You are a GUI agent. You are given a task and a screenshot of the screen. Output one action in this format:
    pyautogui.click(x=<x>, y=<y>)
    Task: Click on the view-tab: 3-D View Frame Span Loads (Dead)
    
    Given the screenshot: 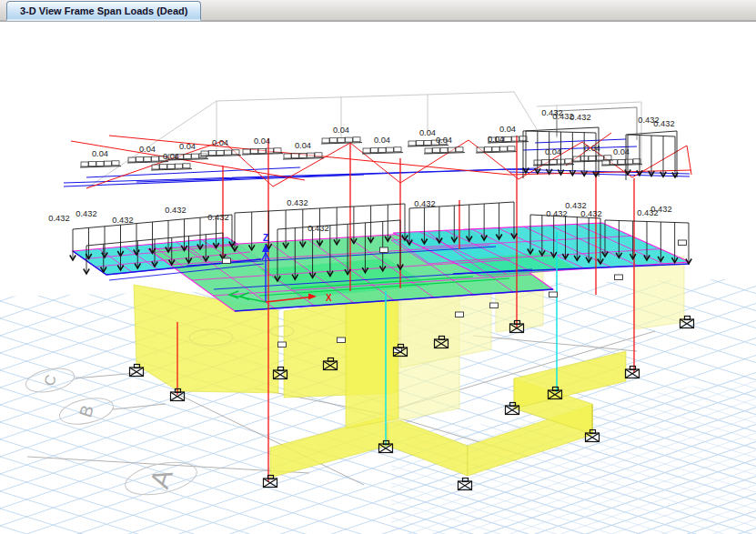 What is the action you would take?
    pyautogui.click(x=104, y=11)
    